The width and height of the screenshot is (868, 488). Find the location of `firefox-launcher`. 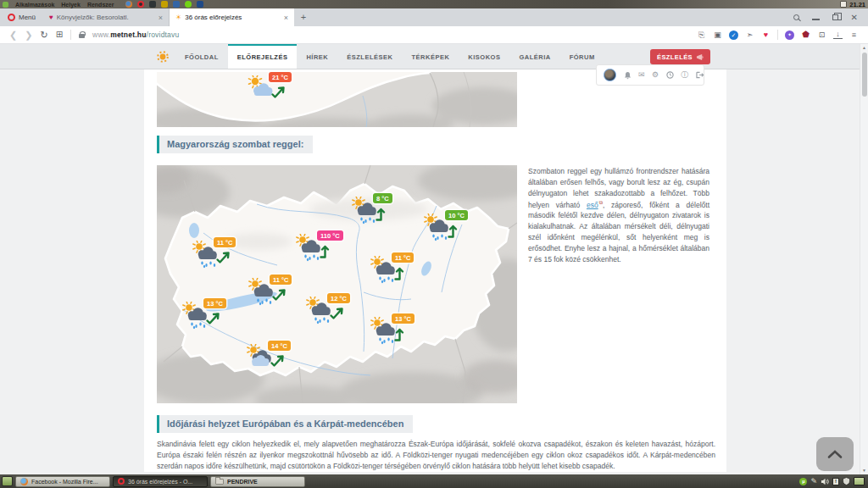

firefox-launcher is located at coordinates (129, 4).